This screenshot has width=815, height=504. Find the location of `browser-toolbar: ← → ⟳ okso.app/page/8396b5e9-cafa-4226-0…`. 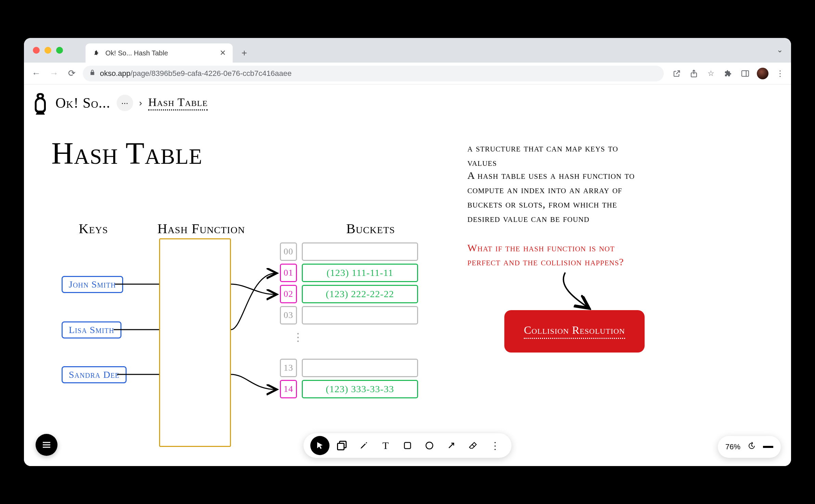

browser-toolbar: ← → ⟳ okso.app/page/8396b5e9-cafa-4226-0… is located at coordinates (408, 74).